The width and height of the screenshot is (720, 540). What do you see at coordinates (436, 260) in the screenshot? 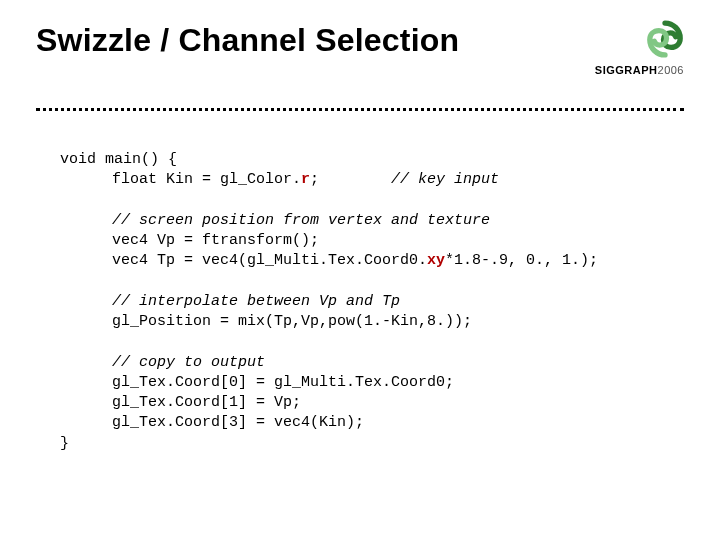
I see `swizzle-xy: xy` at bounding box center [436, 260].